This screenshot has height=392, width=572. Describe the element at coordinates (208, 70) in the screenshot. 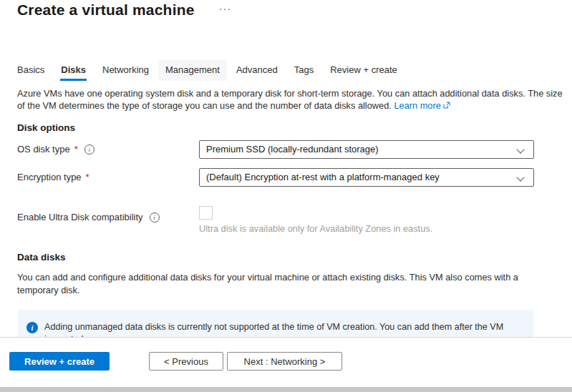

I see `tab-bar: Basics Disks Networking Management Advan…` at that location.